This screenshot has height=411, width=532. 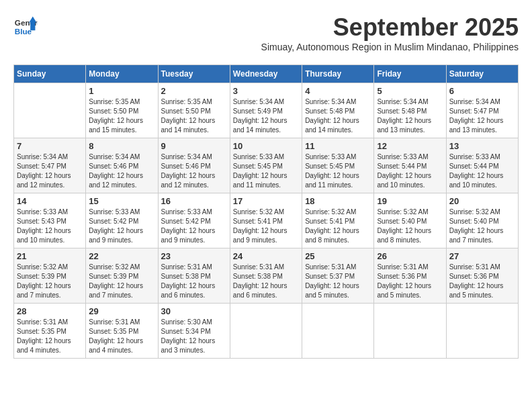 I want to click on day-info: Sunrise: 5:30 AM Sunset: 5:34 PM Dayligh…, so click(x=194, y=336).